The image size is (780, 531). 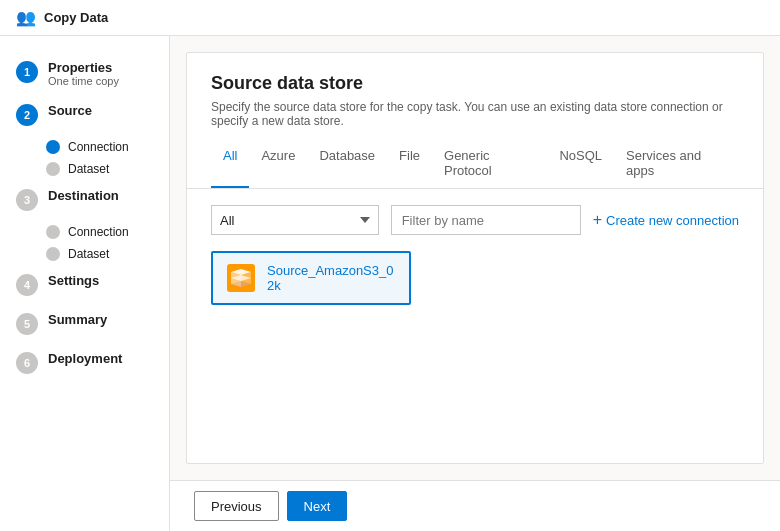 I want to click on search-input, so click(x=486, y=220).